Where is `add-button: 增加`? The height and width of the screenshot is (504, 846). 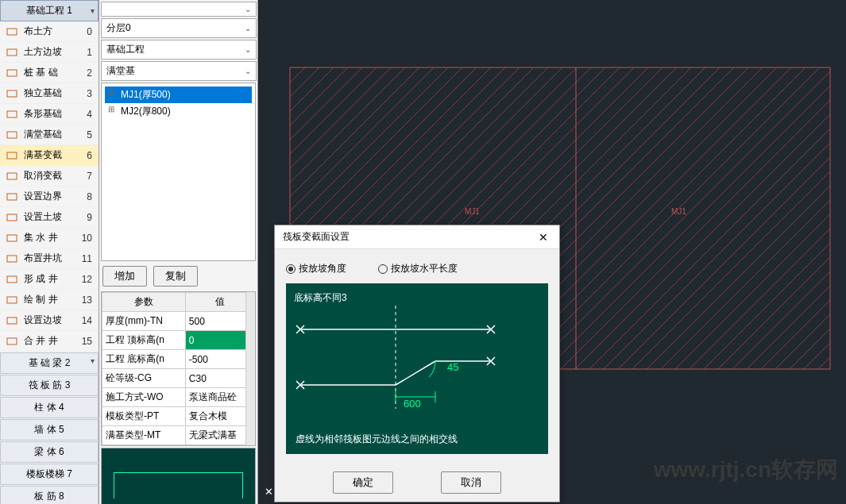
add-button: 增加 is located at coordinates (125, 276).